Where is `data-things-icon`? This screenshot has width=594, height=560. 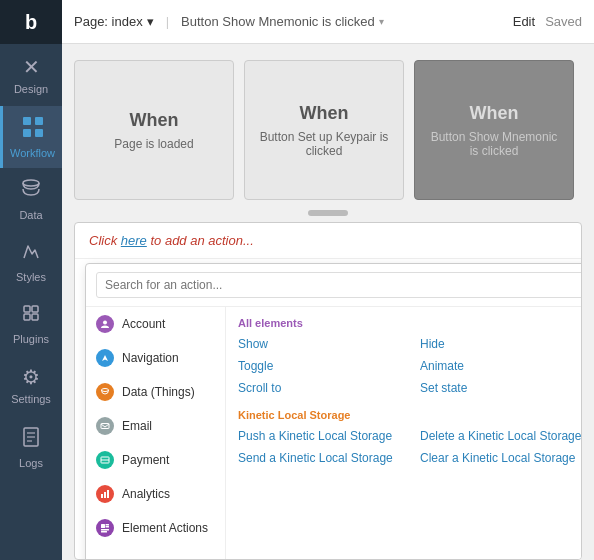
data-things-icon is located at coordinates (105, 392).